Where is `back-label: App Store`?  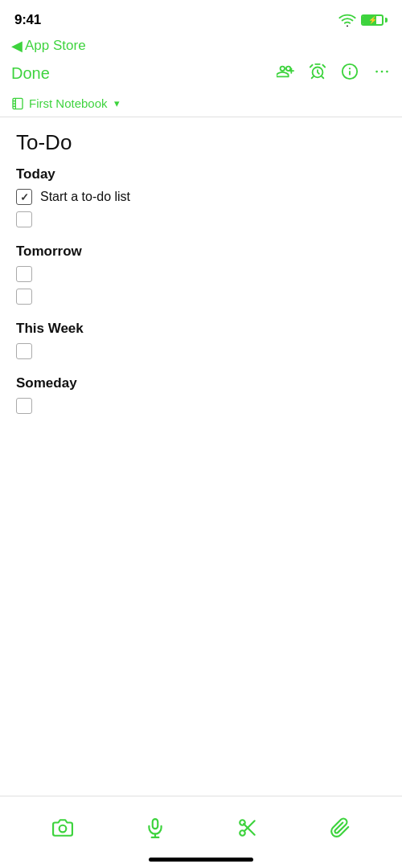 back-label: App Store is located at coordinates (55, 46).